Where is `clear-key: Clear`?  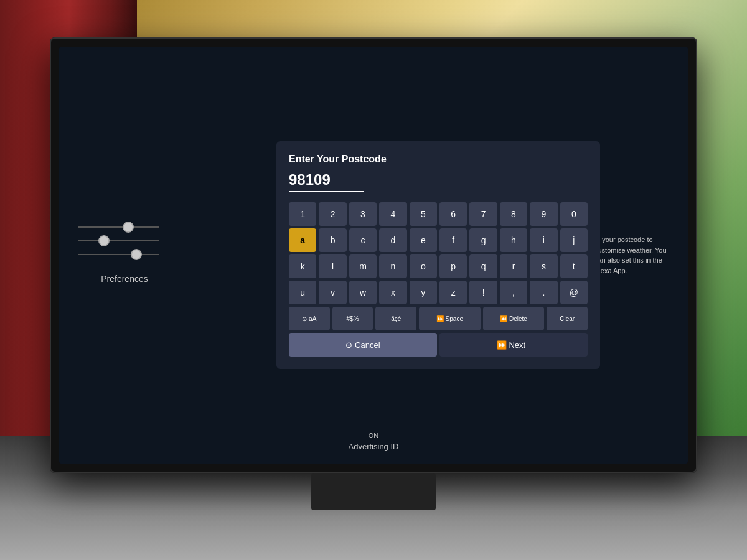
clear-key: Clear is located at coordinates (567, 319).